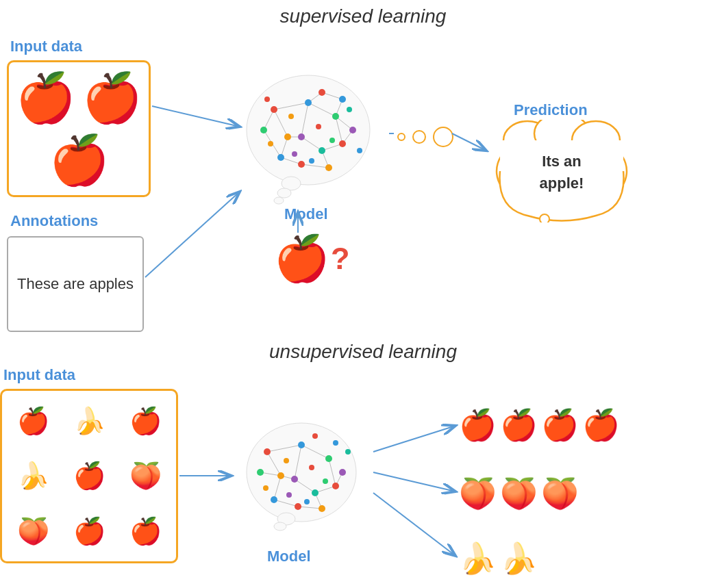 This screenshot has height=588, width=724. I want to click on supervised-input-label: Input data, so click(47, 47).